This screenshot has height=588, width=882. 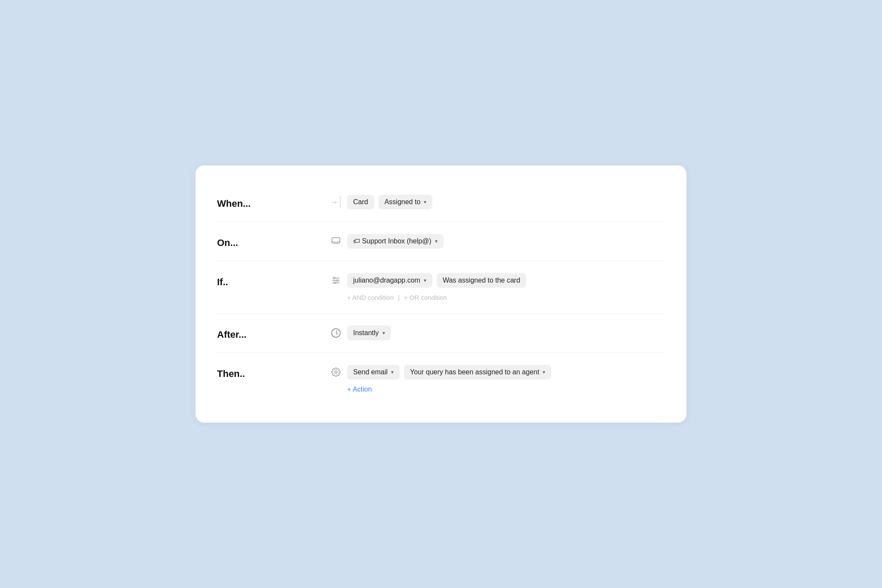 What do you see at coordinates (497, 202) in the screenshot?
I see `when-inline: → Card Assigned to ▾` at bounding box center [497, 202].